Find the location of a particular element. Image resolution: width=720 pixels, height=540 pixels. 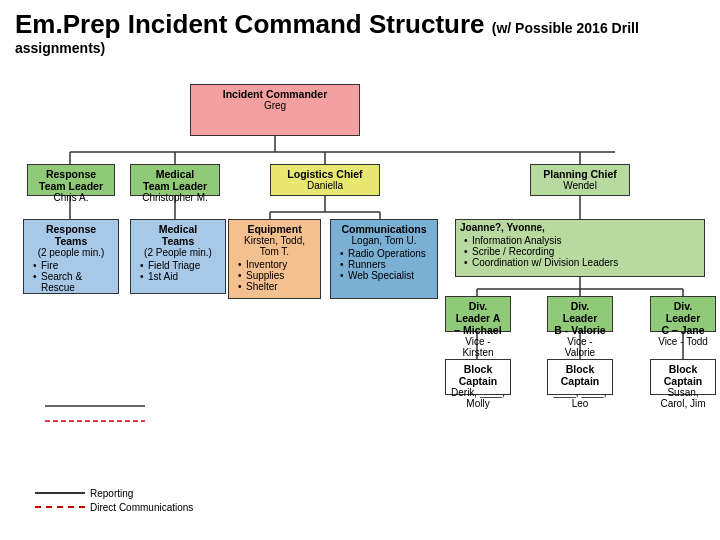

rtl-title: ResponseTeam Leader is located at coordinates (71, 180).